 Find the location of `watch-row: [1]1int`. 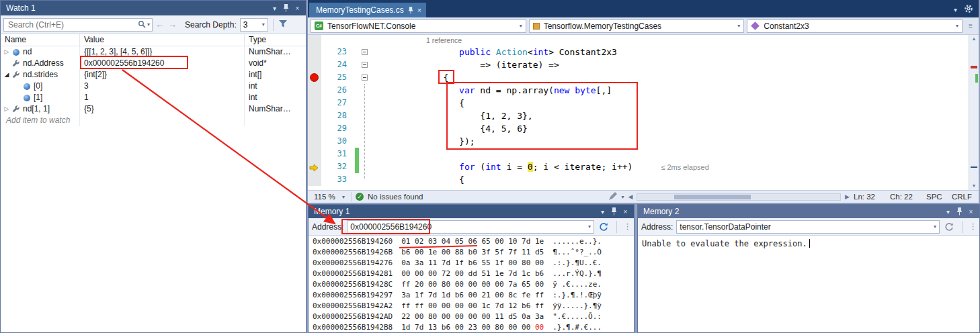

watch-row: [1]1int is located at coordinates (153, 98).